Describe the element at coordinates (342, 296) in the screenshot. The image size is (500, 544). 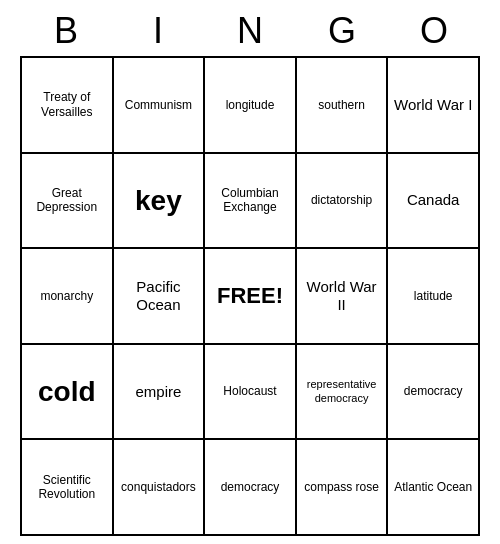
I see `bingo-cell-13: World War II` at that location.